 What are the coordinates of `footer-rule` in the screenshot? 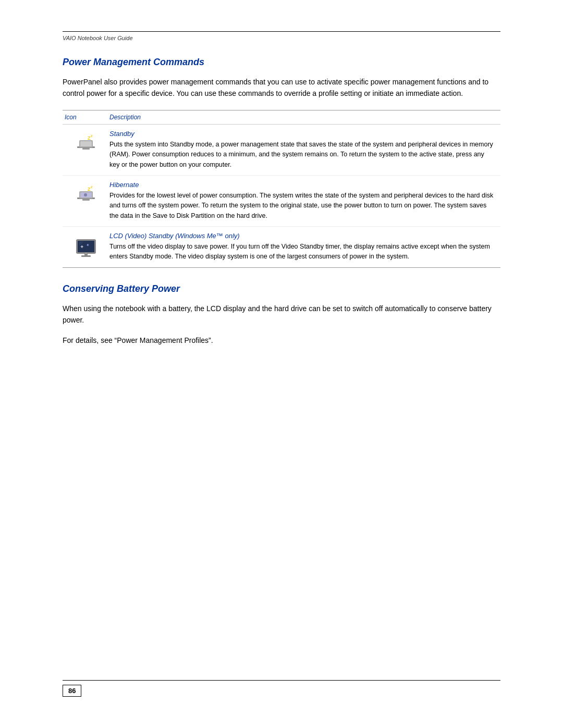 It's located at (282, 681).